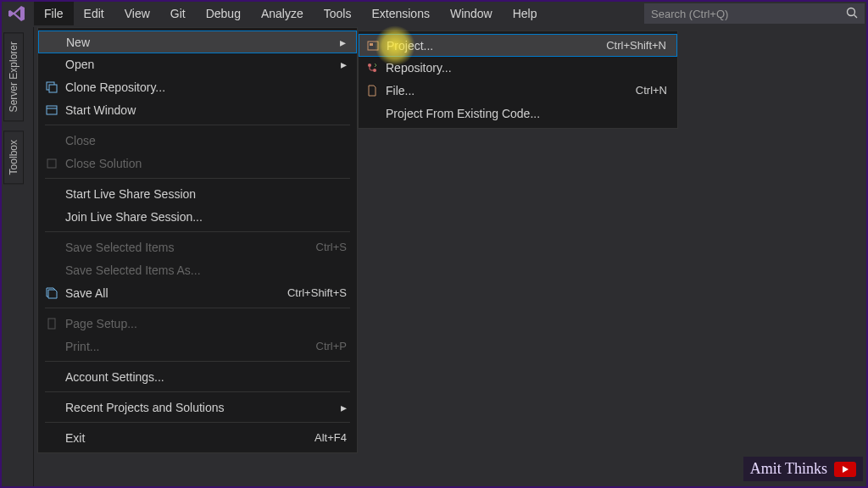  I want to click on menu-edit: Edit, so click(94, 14).